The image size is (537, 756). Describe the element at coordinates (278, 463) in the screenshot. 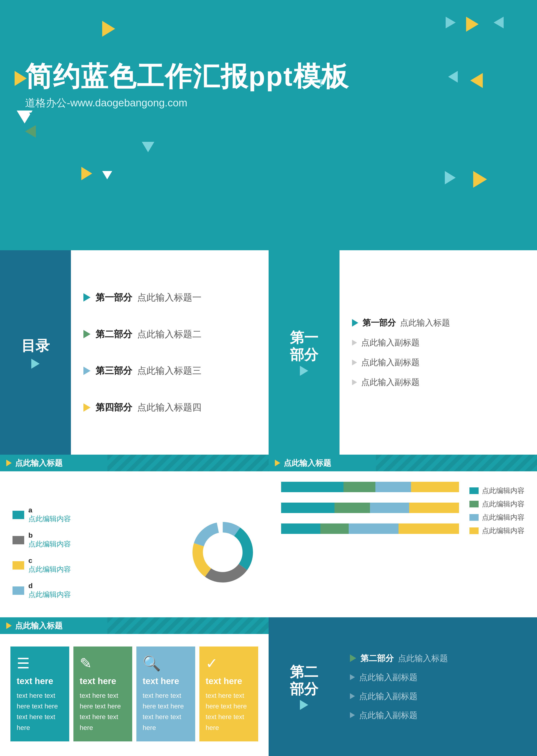

I see `header-bar-icon-right` at that location.